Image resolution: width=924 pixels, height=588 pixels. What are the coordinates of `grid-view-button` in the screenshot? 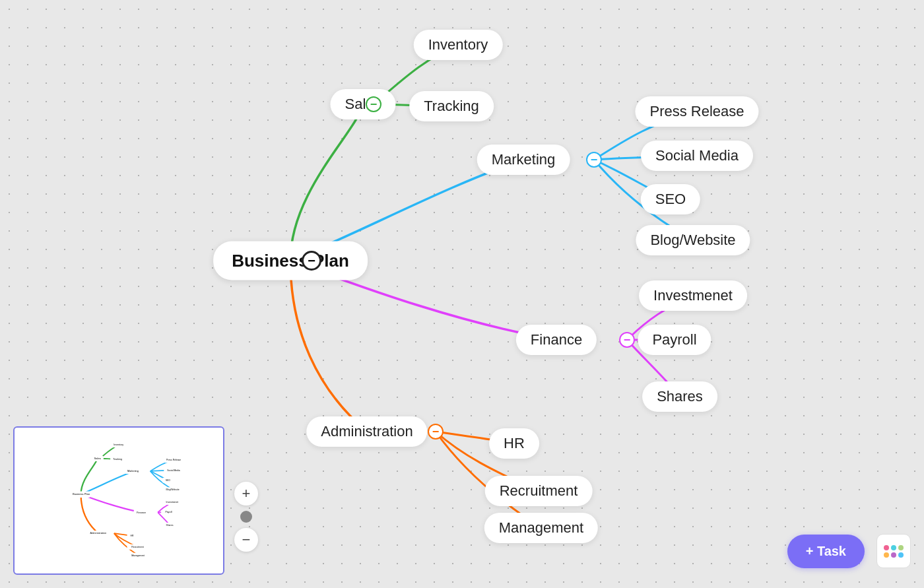 It's located at (894, 551).